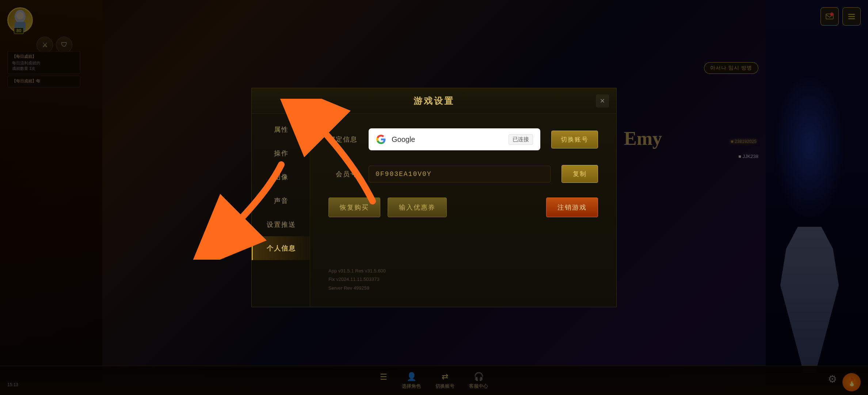  I want to click on action-buttons-row: 恢复购买 输入优惠券 注销游戏, so click(463, 207).